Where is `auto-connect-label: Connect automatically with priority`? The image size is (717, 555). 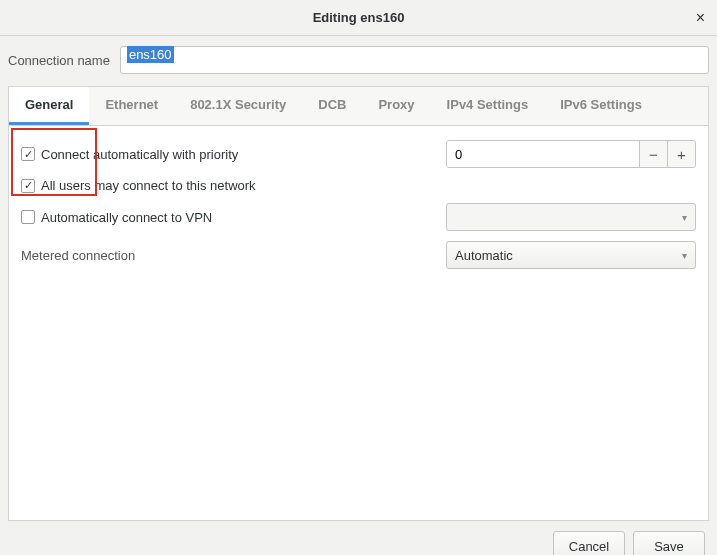
auto-connect-label: Connect automatically with priority is located at coordinates (140, 154).